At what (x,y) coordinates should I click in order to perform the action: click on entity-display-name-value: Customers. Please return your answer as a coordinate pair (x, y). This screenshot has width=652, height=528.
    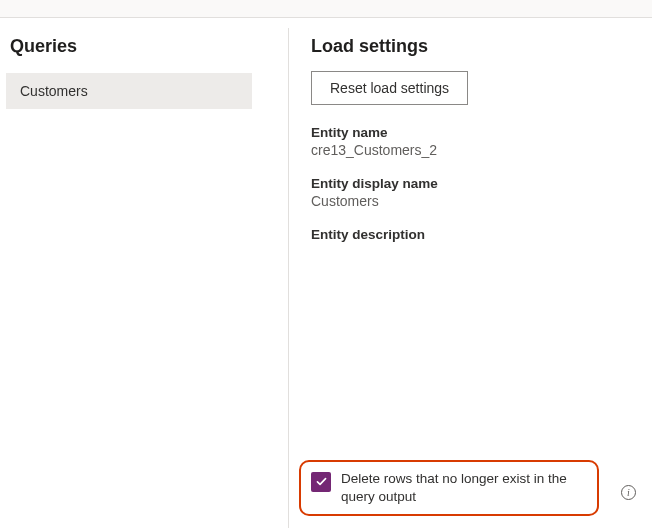
    Looking at the image, I should click on (476, 201).